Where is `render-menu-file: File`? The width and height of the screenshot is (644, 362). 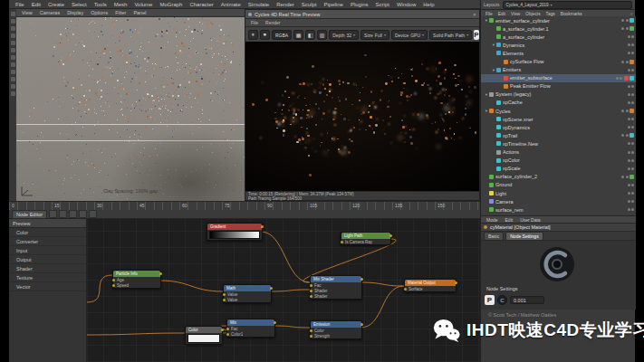
render-menu-file: File is located at coordinates (255, 23).